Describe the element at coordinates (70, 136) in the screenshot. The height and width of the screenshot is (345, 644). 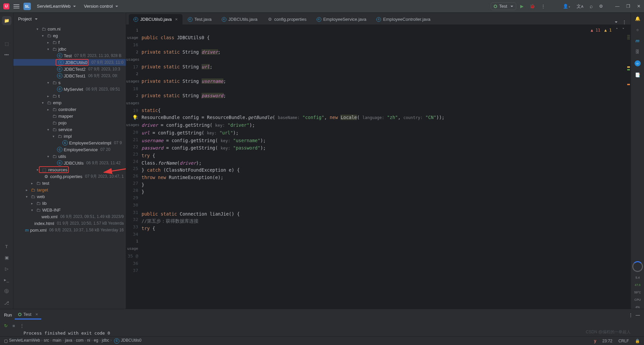
I see `tree-item-impl: ▾🗀impl` at that location.